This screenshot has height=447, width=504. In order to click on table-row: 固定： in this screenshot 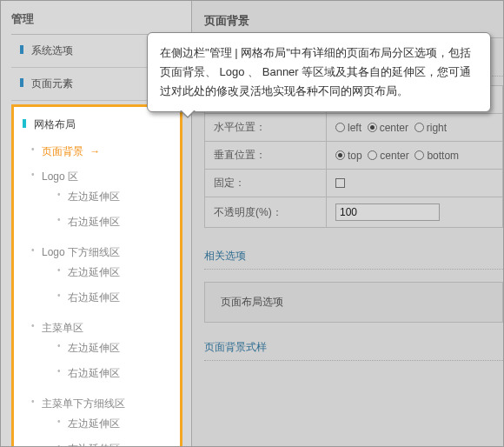, I will do `click(355, 183)`.